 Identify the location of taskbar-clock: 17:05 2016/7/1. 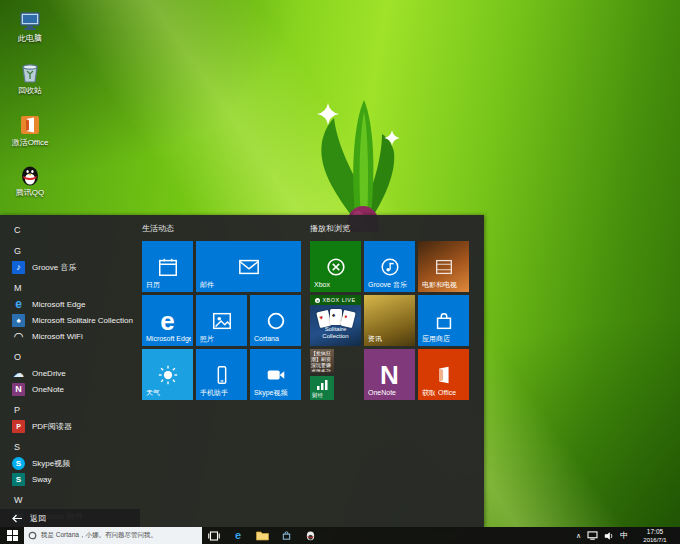
(655, 536).